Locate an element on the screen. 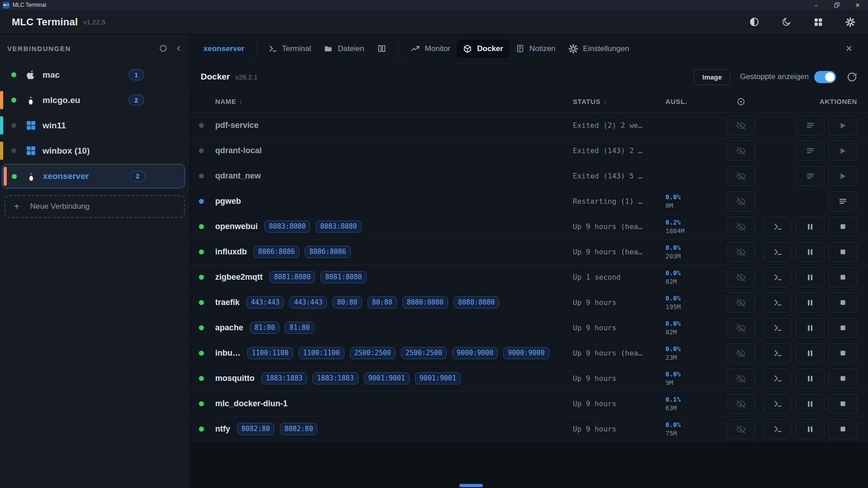 The image size is (868, 488). column-header-status: STATUS↓ is located at coordinates (609, 101).